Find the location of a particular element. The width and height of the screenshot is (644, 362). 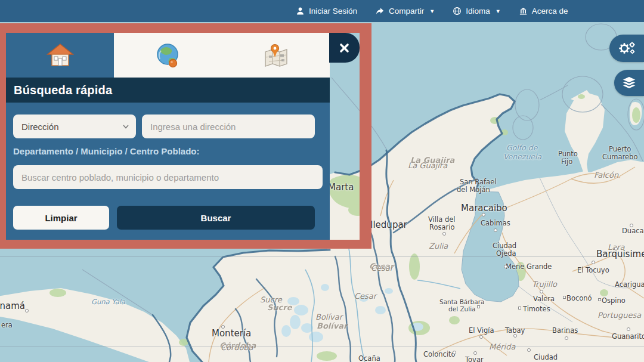

login-button: Iniciar Sesión is located at coordinates (327, 11).